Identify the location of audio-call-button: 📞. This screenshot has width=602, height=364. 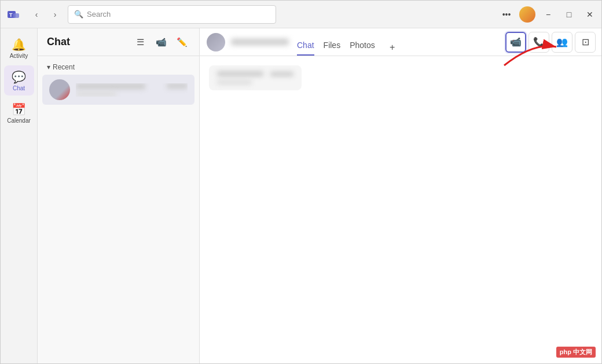
(539, 42).